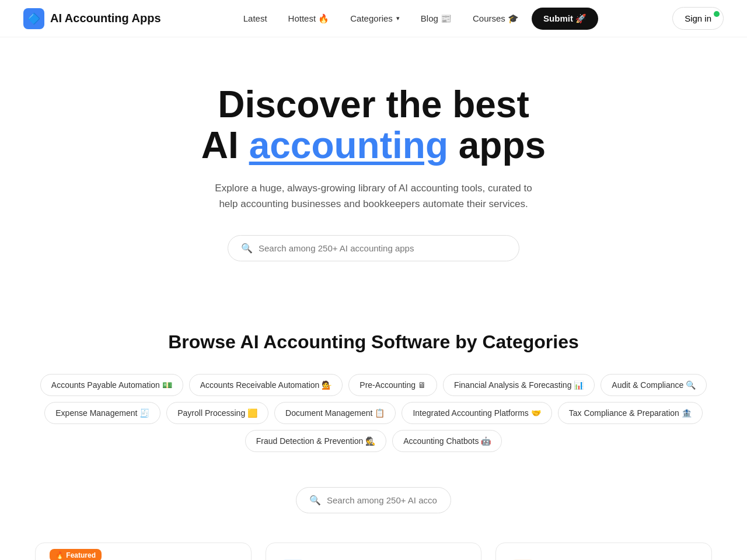  Describe the element at coordinates (374, 551) in the screenshot. I see `cards-section: 🔥 Featured 🧑‍💼 InvoiceGPT 💙 Vic.ai` at that location.